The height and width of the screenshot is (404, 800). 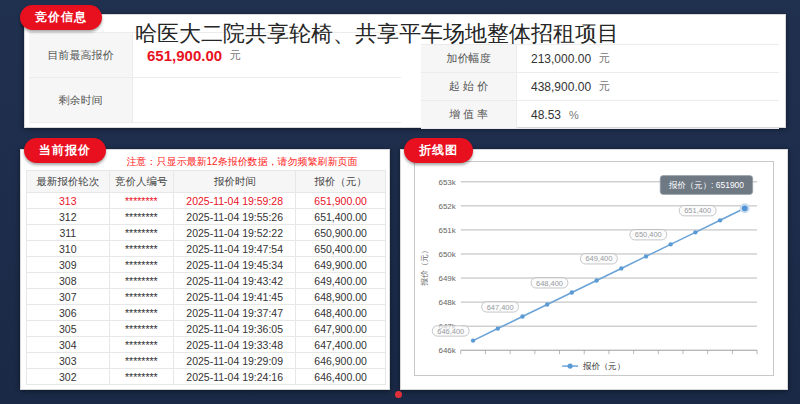 What do you see at coordinates (600, 59) in the screenshot?
I see `bid-info-row: 加价幅度213,000.00元` at bounding box center [600, 59].